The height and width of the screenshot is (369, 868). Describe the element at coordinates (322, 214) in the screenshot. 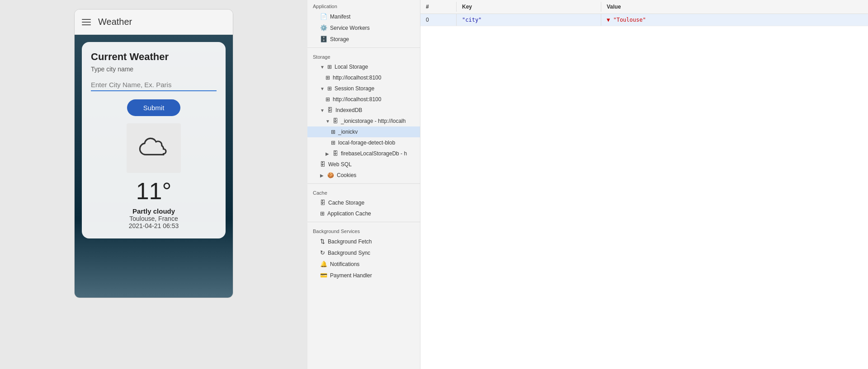

I see `table-icon-7: ⊞` at that location.